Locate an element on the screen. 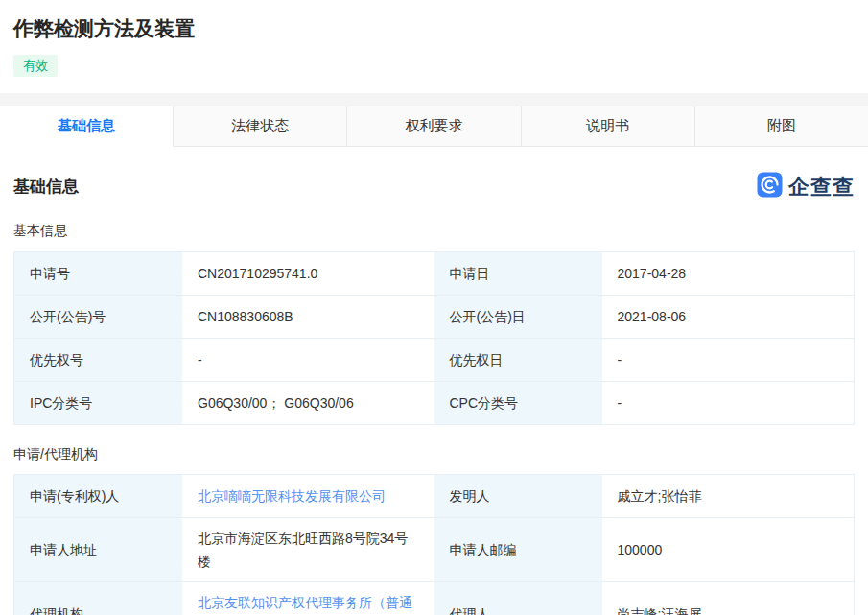 The height and width of the screenshot is (615, 868). field-label: 公开(公告)号 is located at coordinates (98, 317).